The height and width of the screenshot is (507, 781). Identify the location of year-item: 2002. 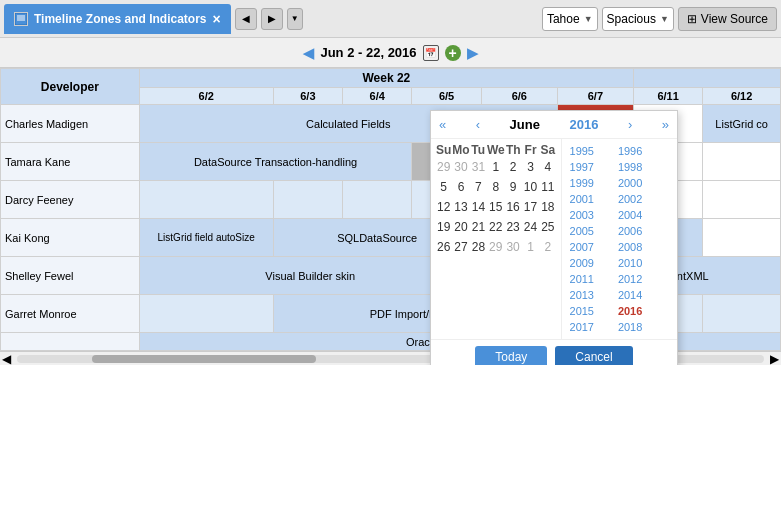
(638, 199).